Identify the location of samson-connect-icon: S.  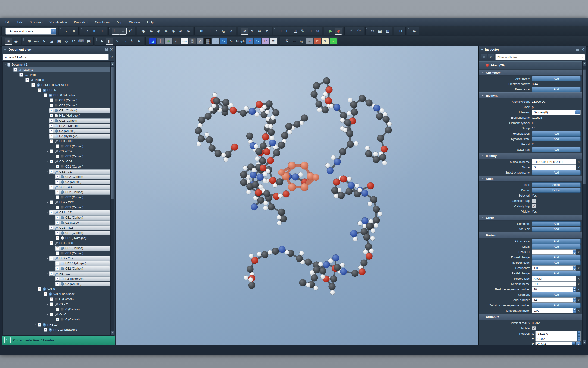
(224, 41).